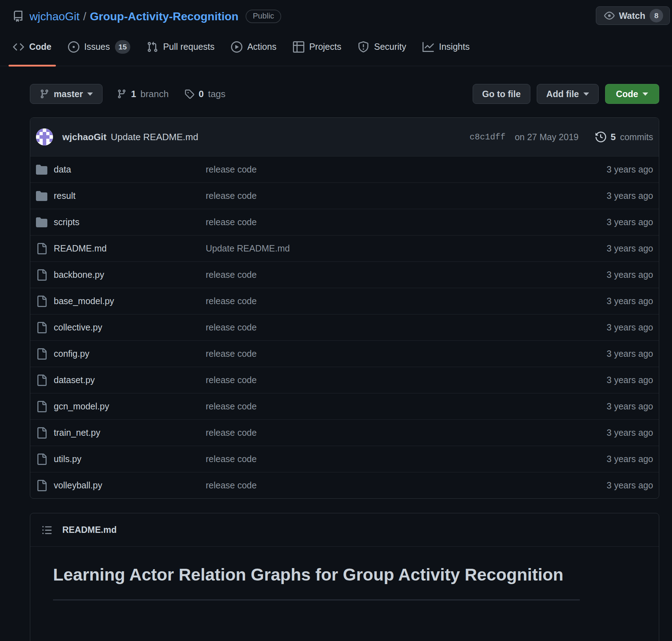  I want to click on add-file-button: Add file, so click(568, 94).